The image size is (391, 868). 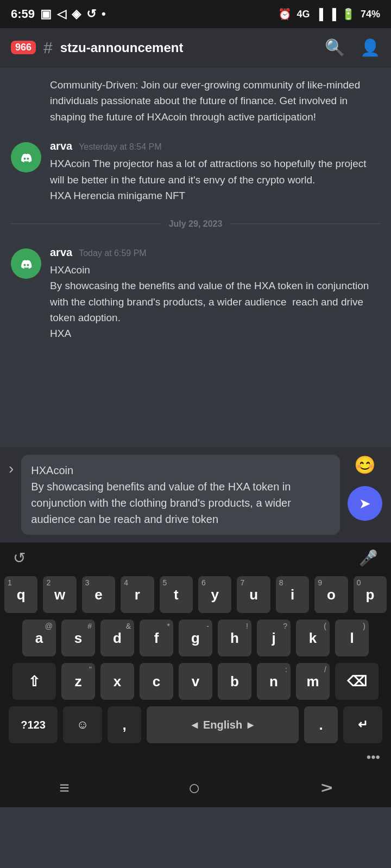 I want to click on top-message-text: Community-Driven: Join our ever-growing …, so click(x=215, y=101).